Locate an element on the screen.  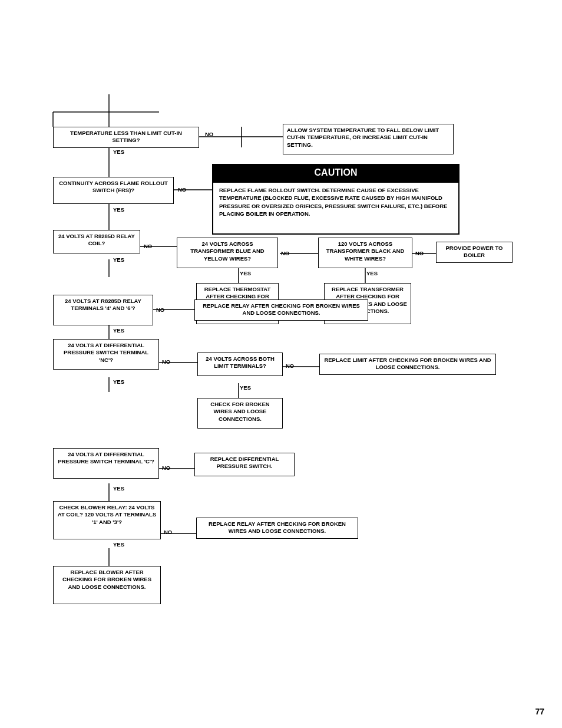
volts-diff-c-box: 24 VOLTS AT DIFFERENTIAL PRESSURE SWITCH… is located at coordinates (106, 463).